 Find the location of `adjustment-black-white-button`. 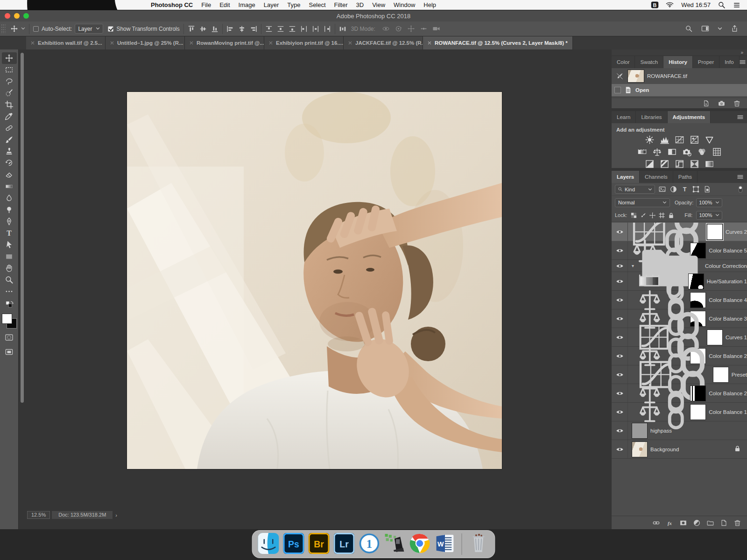

adjustment-black-white-button is located at coordinates (672, 152).